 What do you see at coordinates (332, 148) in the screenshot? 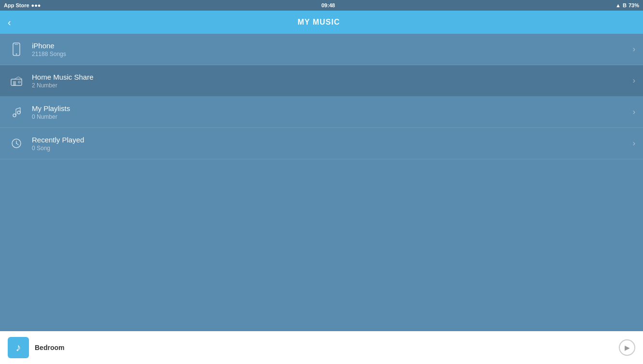
I see `music-item-sub-recent: 0 Song` at bounding box center [332, 148].